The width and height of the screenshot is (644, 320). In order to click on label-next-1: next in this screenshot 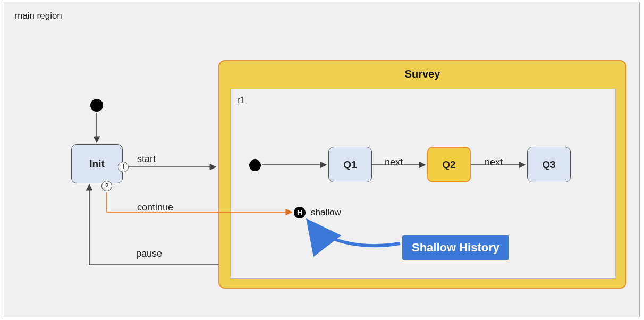, I will do `click(394, 163)`.